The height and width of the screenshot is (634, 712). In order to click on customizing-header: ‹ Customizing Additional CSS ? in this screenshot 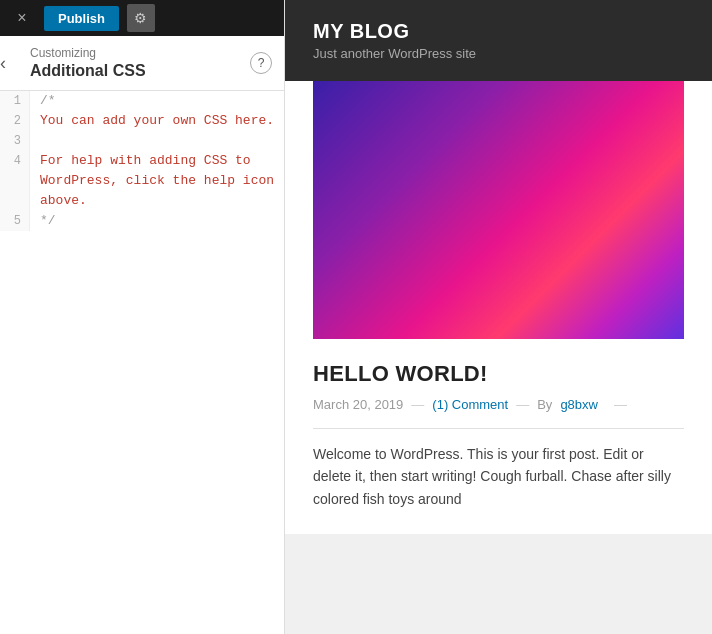, I will do `click(142, 64)`.